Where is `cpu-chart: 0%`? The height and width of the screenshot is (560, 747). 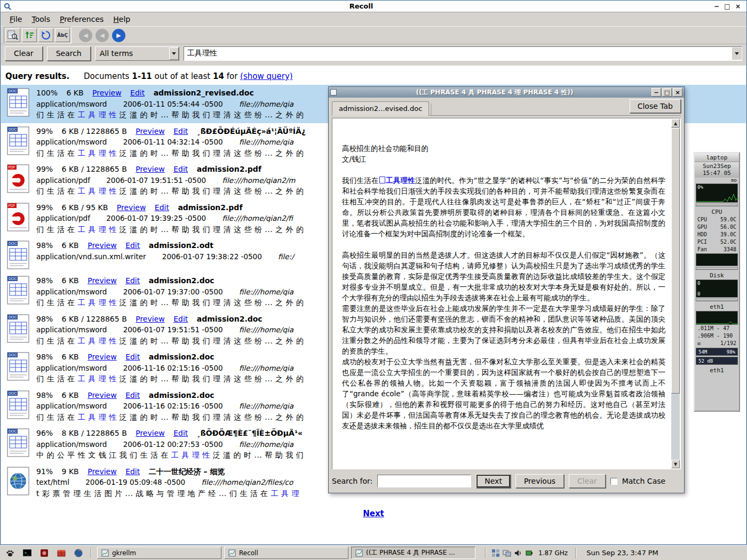
cpu-chart: 0% is located at coordinates (717, 193).